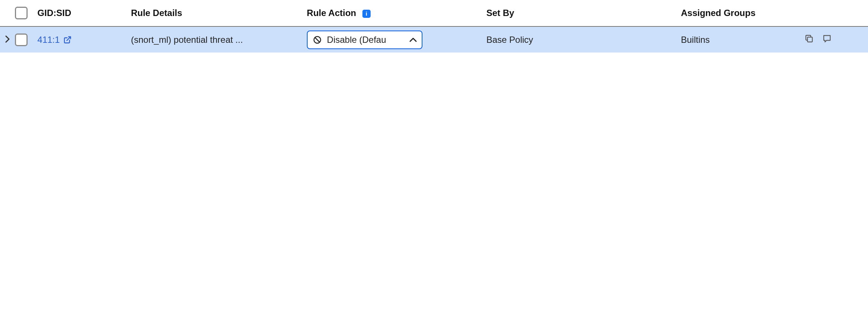 The image size is (868, 318). Describe the element at coordinates (743, 13) in the screenshot. I see `header-assigned-groups: Assigned Groups` at that location.